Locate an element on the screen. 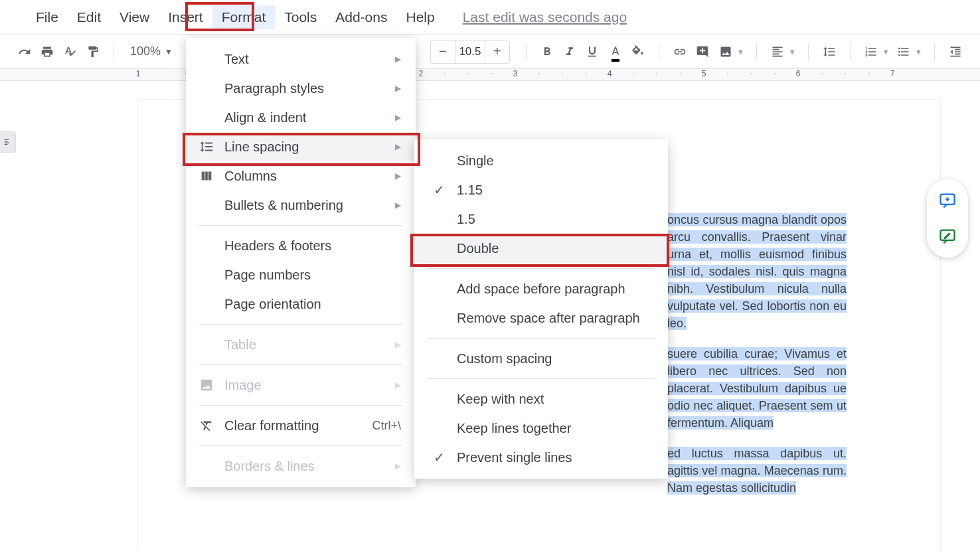  line-spacing-item-keep-with-next: Keep with next is located at coordinates (541, 399).